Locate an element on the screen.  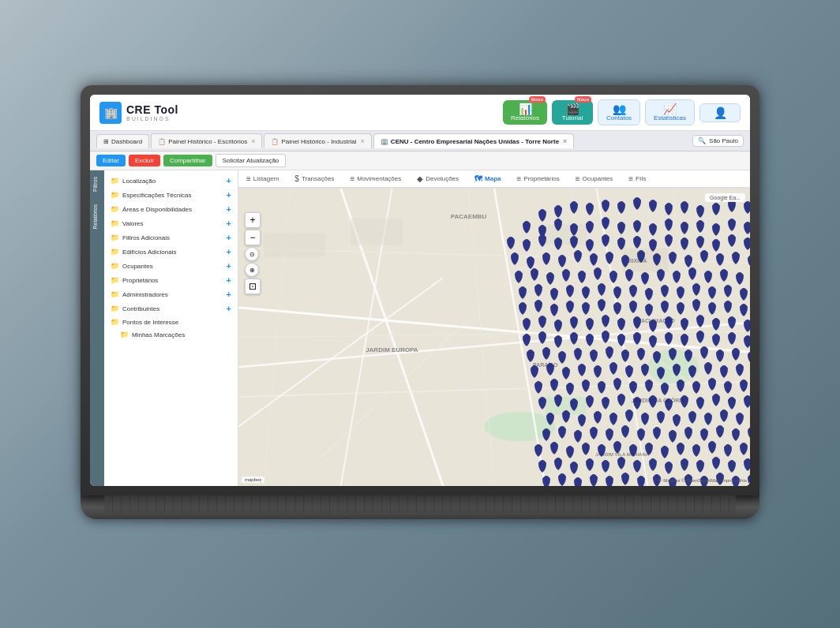
filter-marcacoes: 📁 Minhas Marcações is located at coordinates (171, 335).